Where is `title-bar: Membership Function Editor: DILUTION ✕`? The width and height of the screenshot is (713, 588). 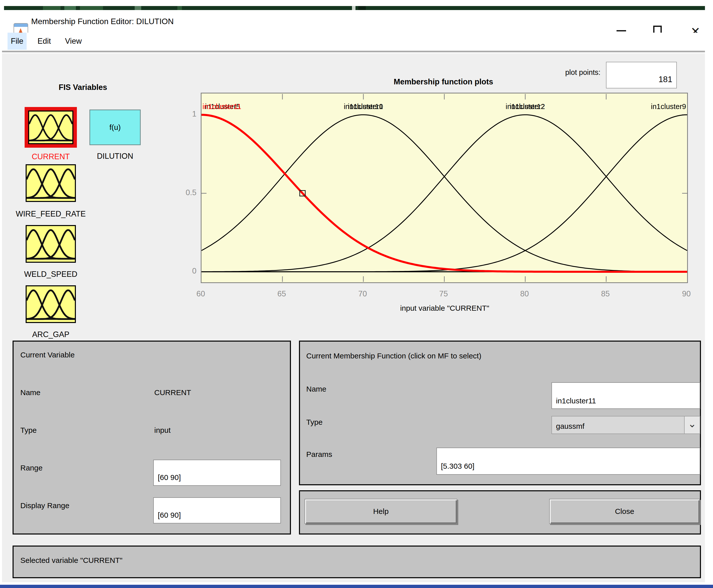 title-bar: Membership Function Editor: DILUTION ✕ is located at coordinates (354, 21).